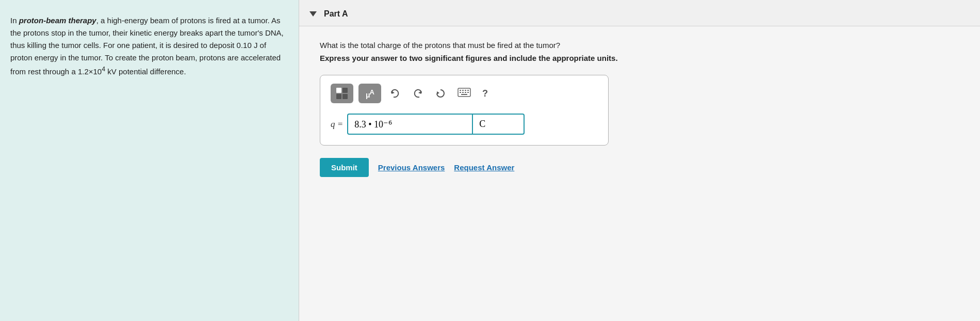 The width and height of the screenshot is (980, 321). I want to click on problem-text: In proton-beam therapy, a high-energy be…, so click(148, 46).